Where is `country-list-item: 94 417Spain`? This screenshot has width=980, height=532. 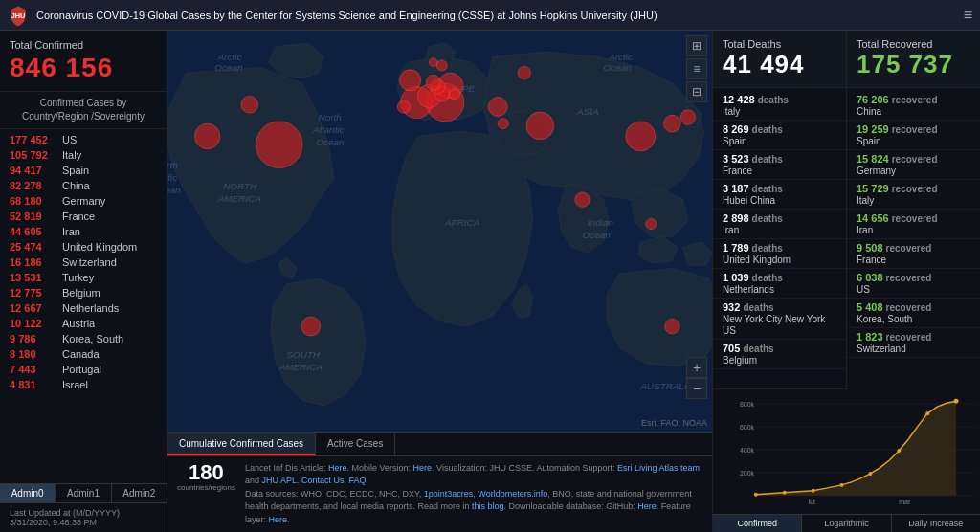
country-list-item: 94 417Spain is located at coordinates (83, 170).